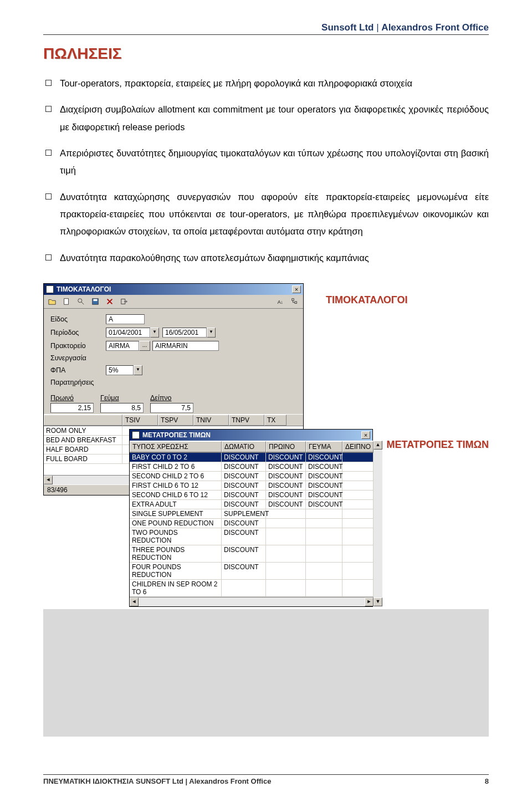 Image resolution: width=532 pixels, height=802 pixels. Describe the element at coordinates (173, 420) in the screenshot. I see `grid-header: TSIV TSPV TNIV TNPV TX` at that location.